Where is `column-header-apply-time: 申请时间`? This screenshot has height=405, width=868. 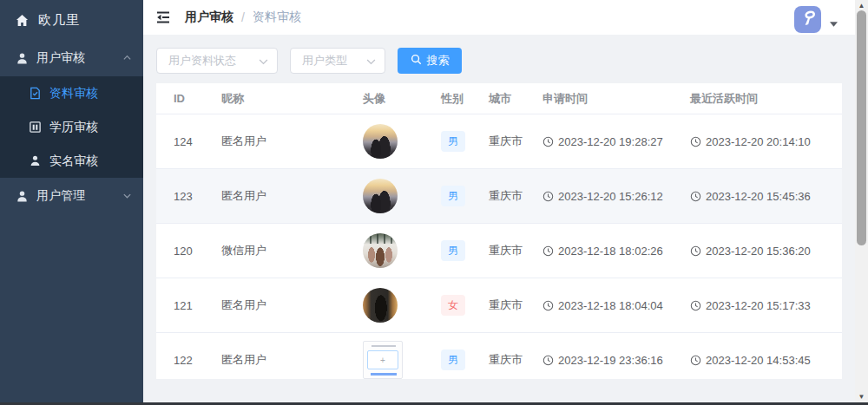
column-header-apply-time: 申请时间 is located at coordinates (616, 99).